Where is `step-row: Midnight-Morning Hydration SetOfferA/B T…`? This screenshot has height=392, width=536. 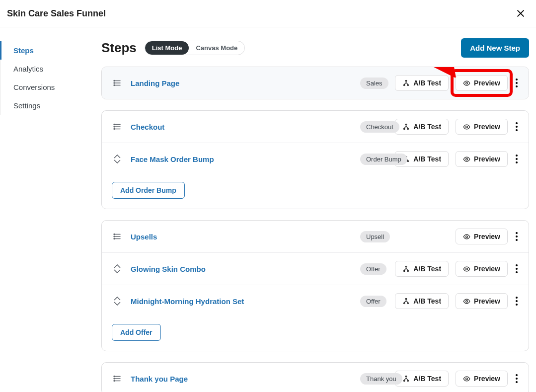
step-row: Midnight-Morning Hydration SetOfferA/B T… is located at coordinates (315, 301).